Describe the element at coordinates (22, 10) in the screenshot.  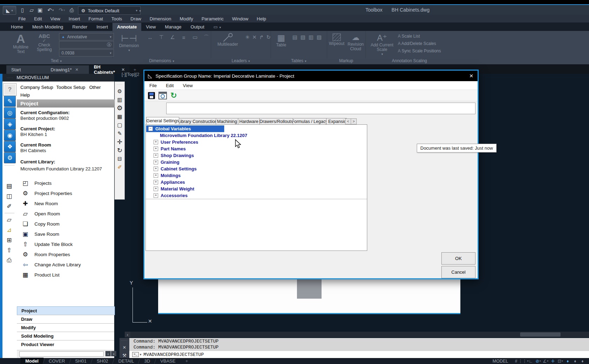
I see `new-file-button: ▯` at that location.